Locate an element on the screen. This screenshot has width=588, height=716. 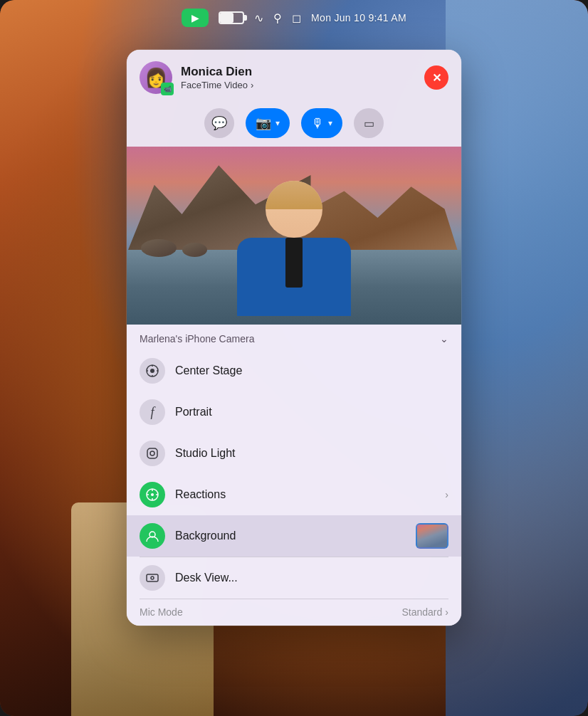
screen-share-button: ▭ is located at coordinates (369, 123).